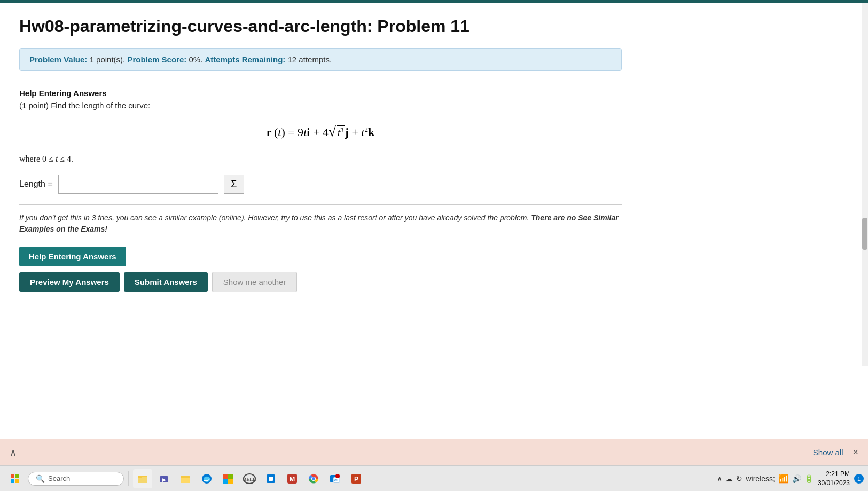 The width and height of the screenshot is (868, 491). What do you see at coordinates (196, 60) in the screenshot?
I see `problem-score-data: 0%.` at bounding box center [196, 60].